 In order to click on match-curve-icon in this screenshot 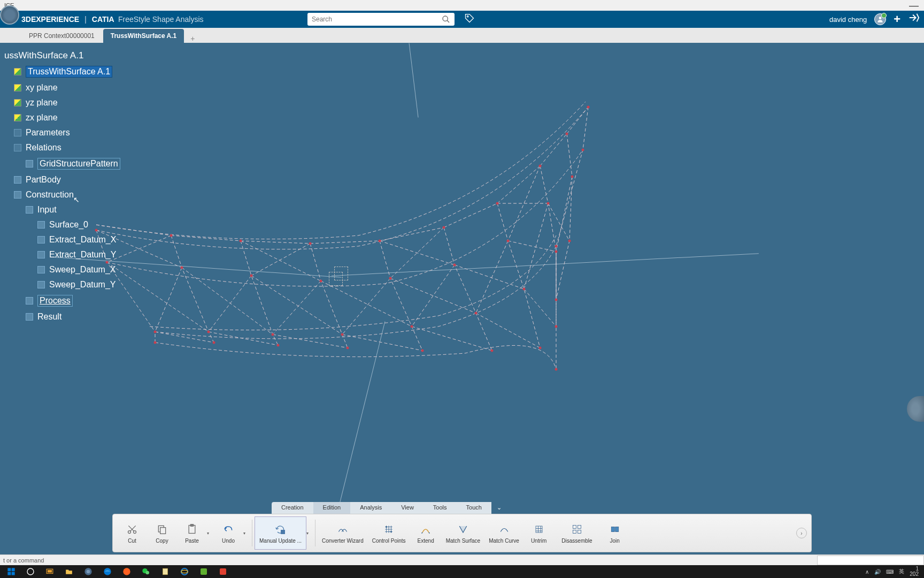, I will do `click(504, 529)`.